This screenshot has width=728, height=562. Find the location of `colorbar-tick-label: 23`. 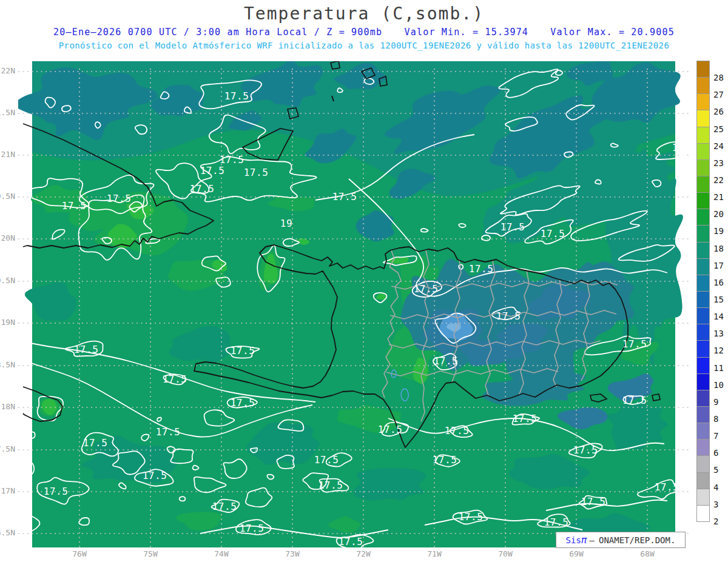

colorbar-tick-label: 23 is located at coordinates (718, 163).